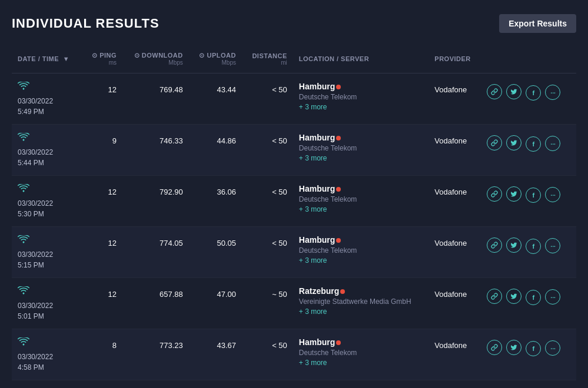  Describe the element at coordinates (215, 99) in the screenshot. I see `upload-cell: 43.44` at that location.